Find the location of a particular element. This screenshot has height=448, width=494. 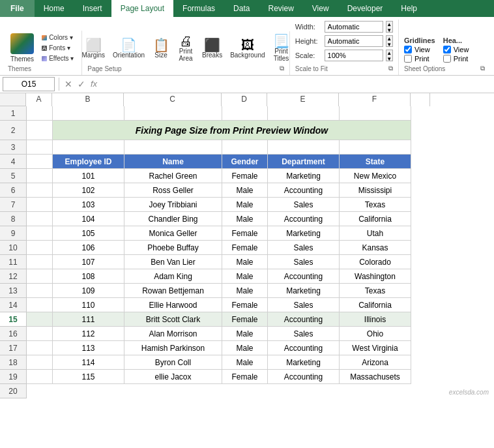

col-header-e: E is located at coordinates (303, 100).